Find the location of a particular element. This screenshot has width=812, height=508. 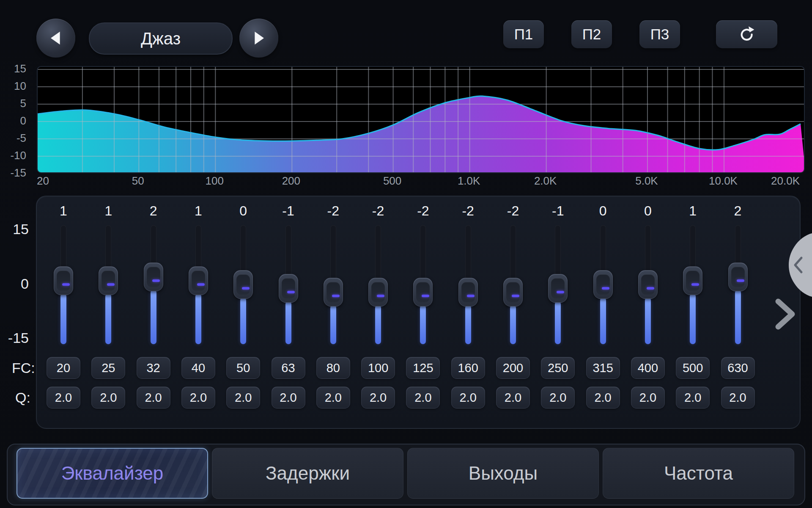

band-fc-button: 32 is located at coordinates (154, 368).